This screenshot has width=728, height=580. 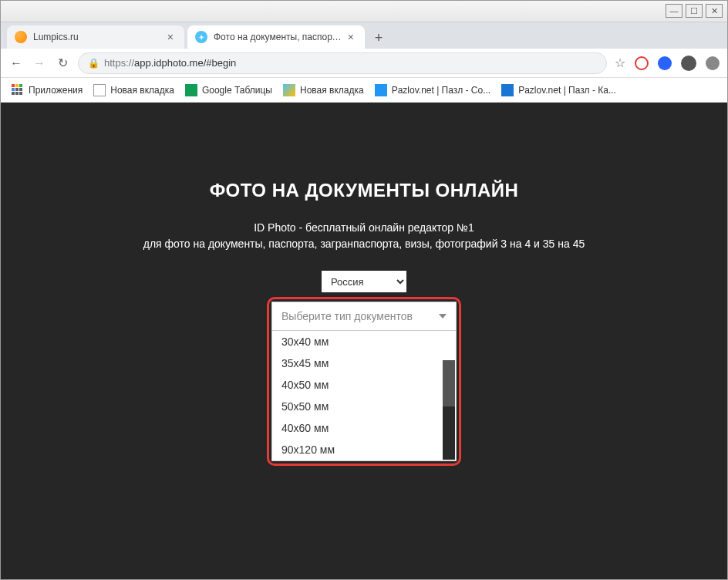 What do you see at coordinates (96, 37) in the screenshot?
I see `tab-lumpics: Lumpics.ru ×` at bounding box center [96, 37].